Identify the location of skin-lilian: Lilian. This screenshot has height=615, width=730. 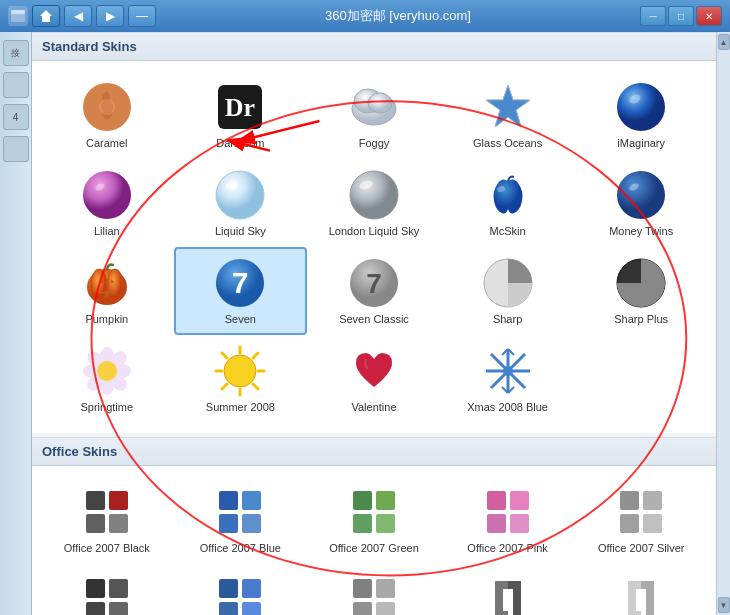
(107, 203).